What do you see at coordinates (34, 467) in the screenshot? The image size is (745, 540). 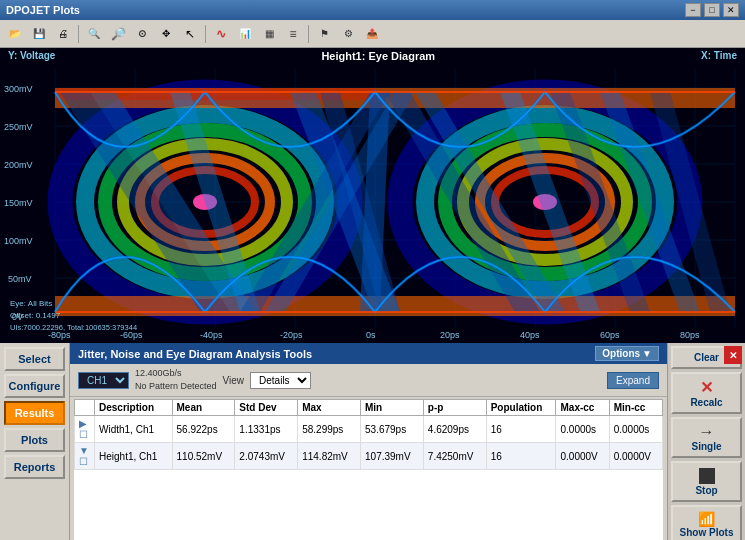 I see `reports-button: Reports` at bounding box center [34, 467].